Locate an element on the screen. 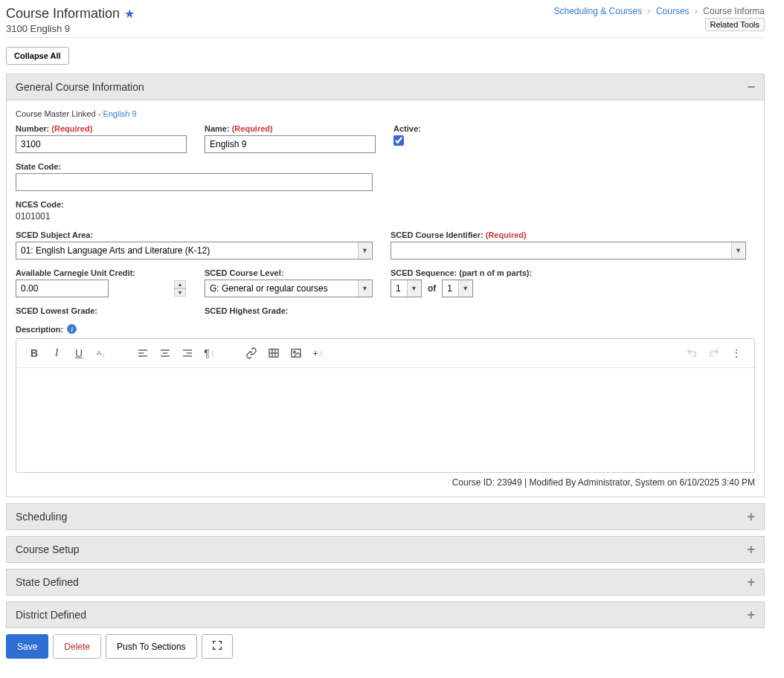  course-master-link: English 9 is located at coordinates (119, 114).